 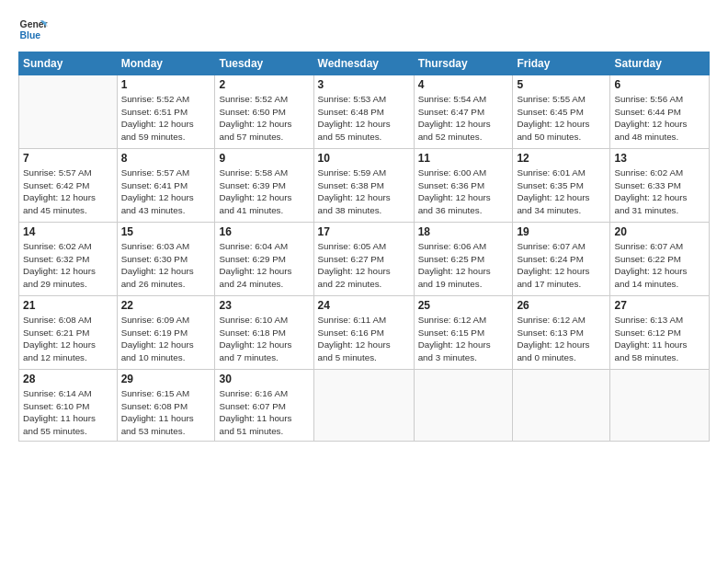 I want to click on day-info: Sunrise: 6:00 AM Sunset: 6:36 PM Dayligh…, so click(x=463, y=191).